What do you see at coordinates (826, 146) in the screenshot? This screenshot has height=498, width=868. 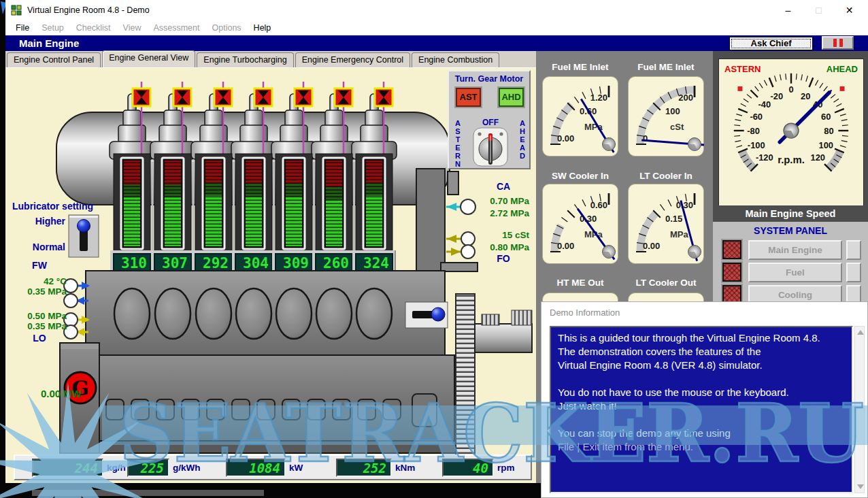 I see `svg-text: 100` at bounding box center [826, 146].